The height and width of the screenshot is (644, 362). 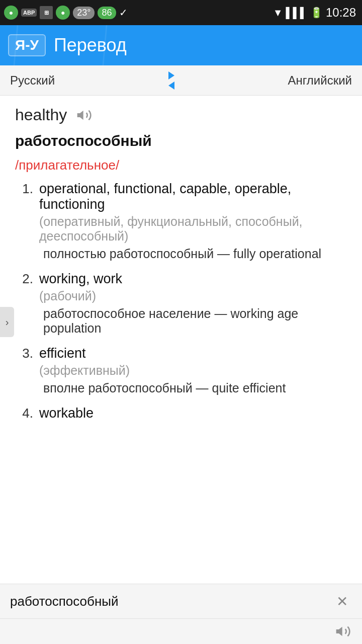 What do you see at coordinates (7, 322) in the screenshot?
I see `side-tab: ›` at bounding box center [7, 322].